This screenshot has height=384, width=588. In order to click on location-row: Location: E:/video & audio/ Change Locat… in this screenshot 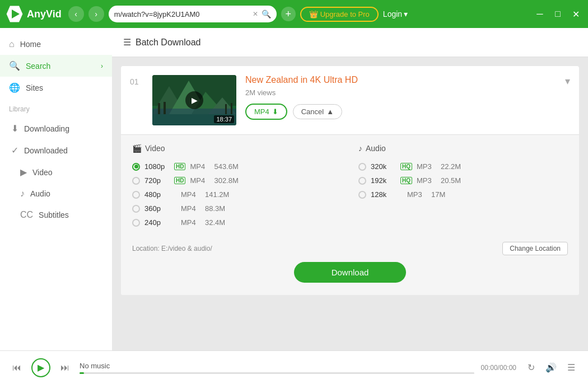, I will do `click(350, 246)`.